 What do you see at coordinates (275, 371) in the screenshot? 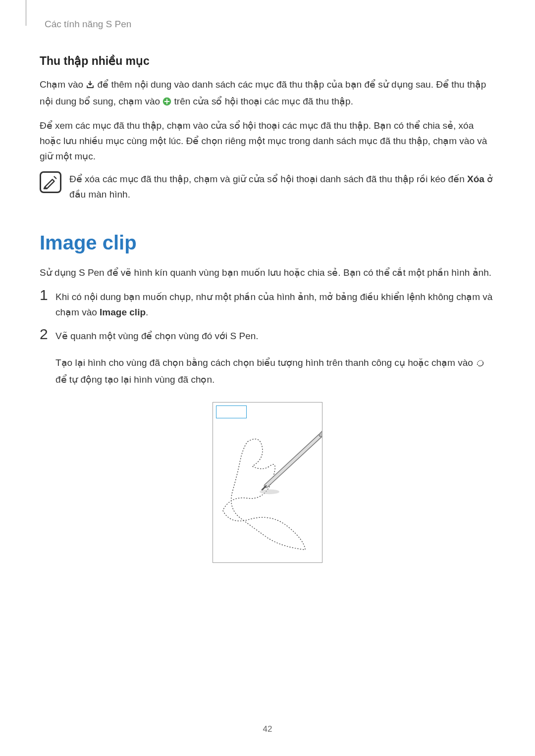
I see `step-sub: Tạo lại hình cho vùng đã chọn bằng cách …` at bounding box center [275, 371].